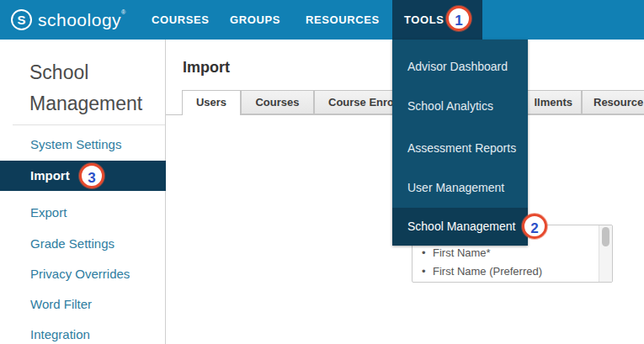  Describe the element at coordinates (61, 335) in the screenshot. I see `sidebar-item-integration: Integration` at that location.